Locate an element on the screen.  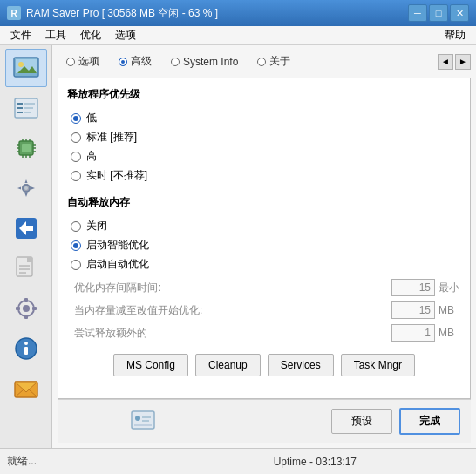
auto-release-smart: 启动智能优化 is located at coordinates (266, 246).